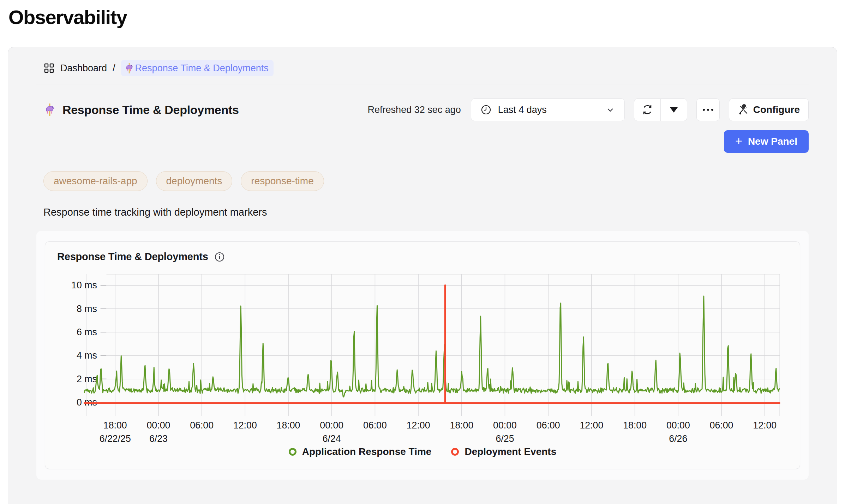 Image resolution: width=845 pixels, height=504 pixels. What do you see at coordinates (151, 110) in the screenshot?
I see `dashboard-title: Response Time & Deployments` at bounding box center [151, 110].